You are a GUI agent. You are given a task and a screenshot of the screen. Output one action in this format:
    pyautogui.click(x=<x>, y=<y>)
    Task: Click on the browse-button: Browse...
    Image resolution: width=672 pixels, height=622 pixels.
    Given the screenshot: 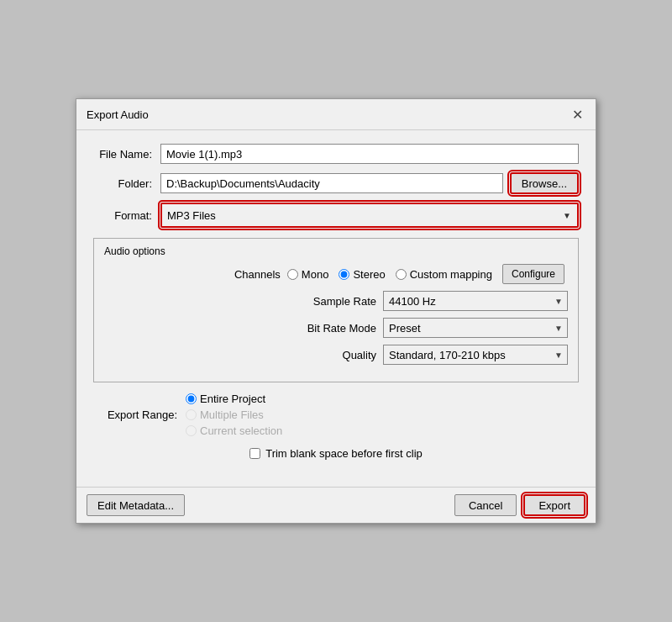 What is the action you would take?
    pyautogui.click(x=544, y=183)
    